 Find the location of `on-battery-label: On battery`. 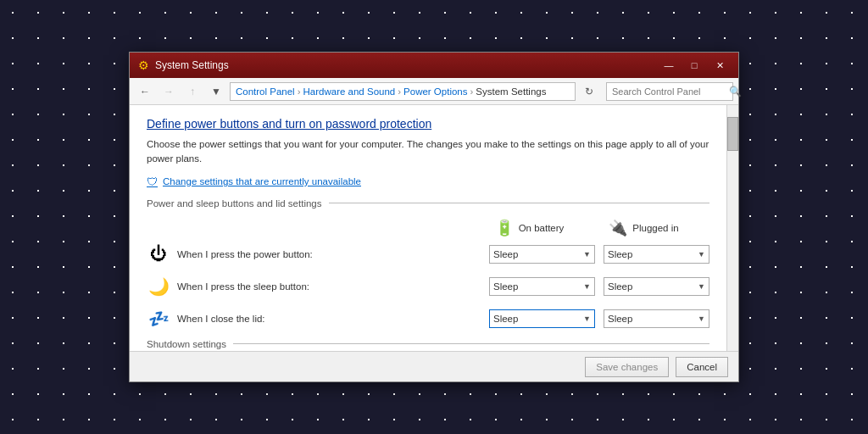

on-battery-label: On battery is located at coordinates (542, 228).